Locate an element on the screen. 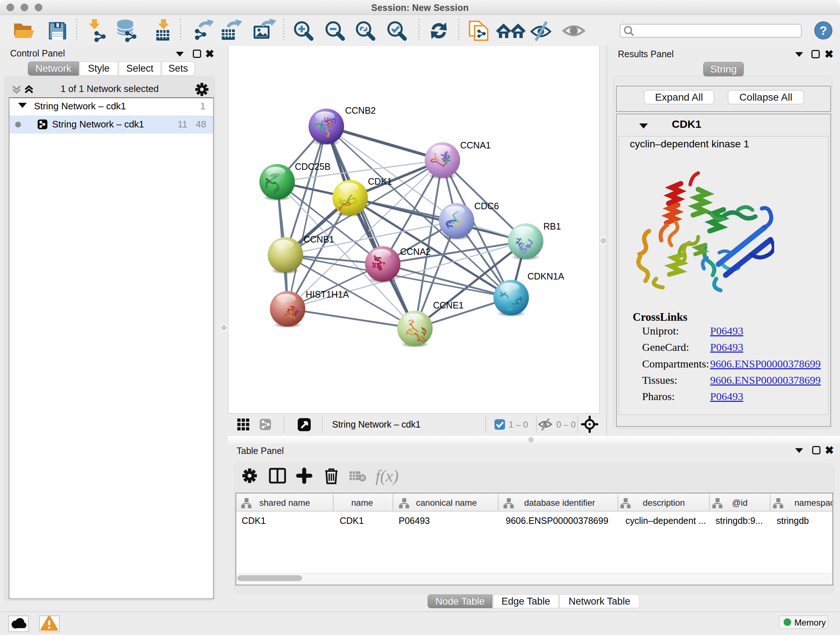  svg-text: f(x) is located at coordinates (387, 476).